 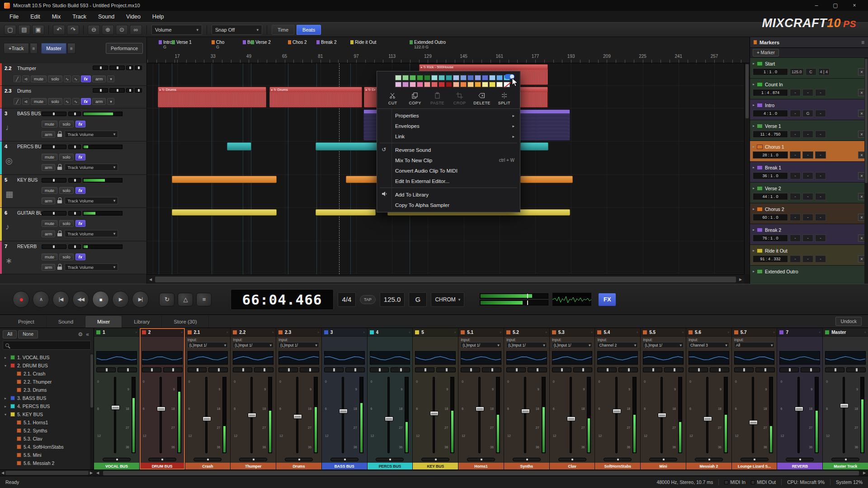 What do you see at coordinates (755, 345) in the screenshot?
I see `input-select: All▾` at bounding box center [755, 345].